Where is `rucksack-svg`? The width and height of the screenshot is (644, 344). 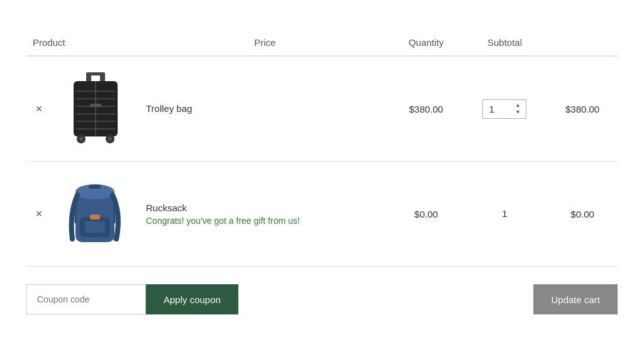 rucksack-svg is located at coordinates (96, 214).